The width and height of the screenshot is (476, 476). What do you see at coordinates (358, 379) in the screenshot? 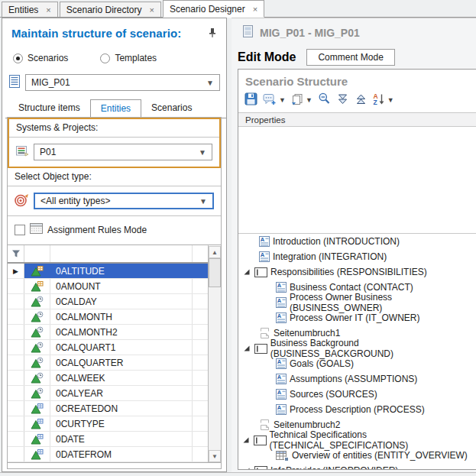
I see `tree-node: AAssumptions (ASSUMPTIONS)` at bounding box center [358, 379].